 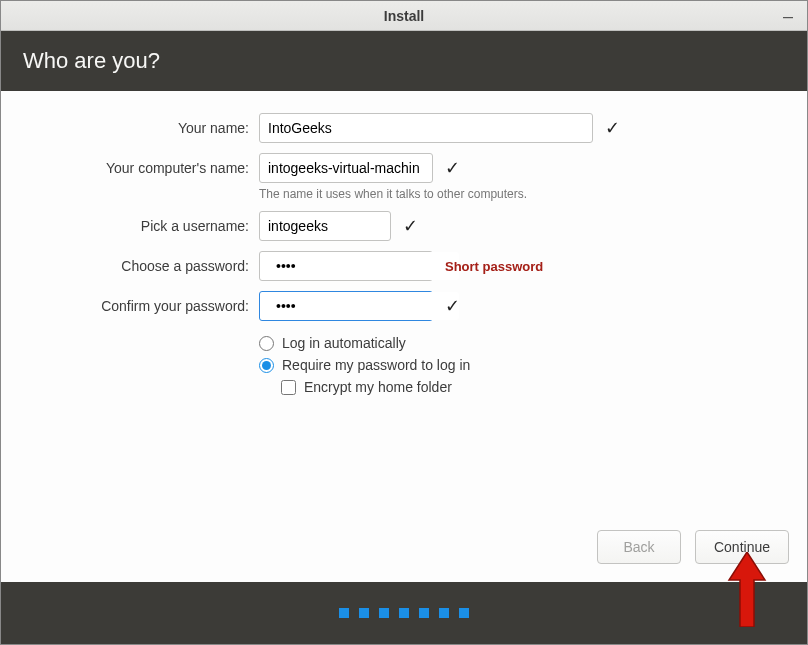 What do you see at coordinates (404, 552) in the screenshot?
I see `wizard-buttons: Back Continue` at bounding box center [404, 552].